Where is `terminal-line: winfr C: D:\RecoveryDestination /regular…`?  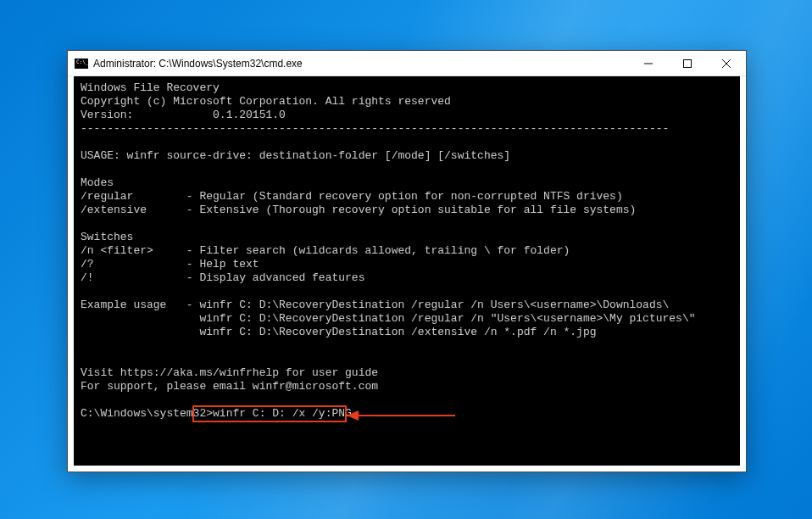
terminal-line: winfr C: D:\RecoveryDestination /regular… is located at coordinates (407, 319).